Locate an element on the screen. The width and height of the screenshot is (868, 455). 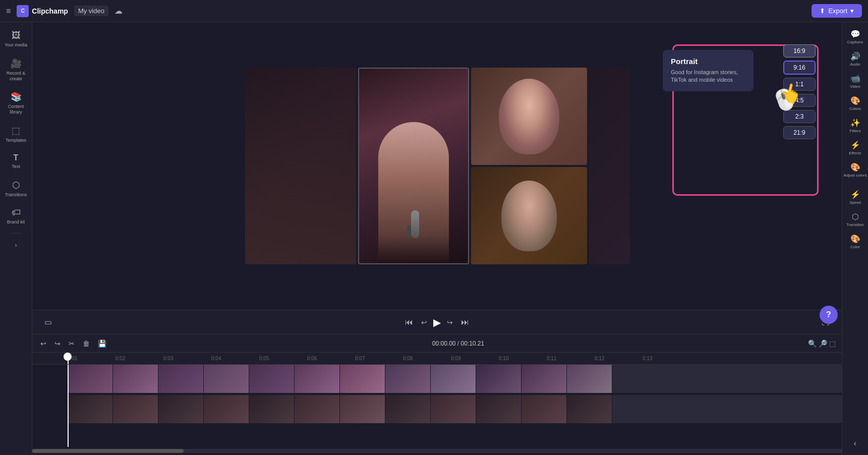
forward-5-button: ↪ is located at coordinates (450, 322).